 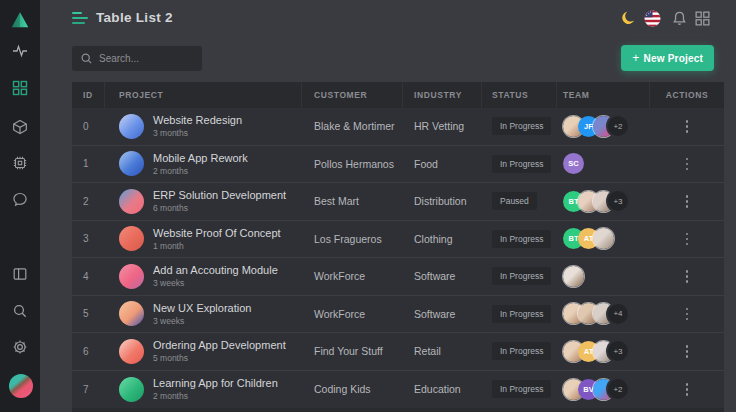 I want to click on project-duration: 2 months, so click(x=200, y=171).